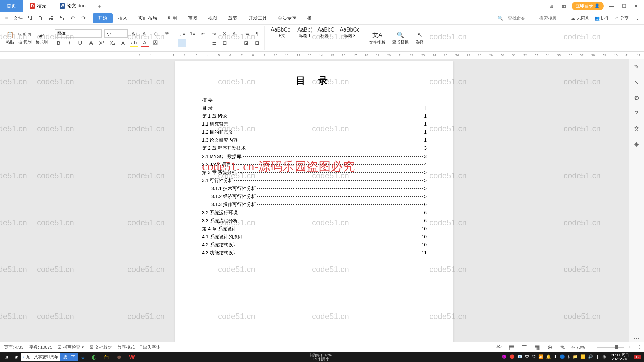 This screenshot has height=362, width=644. What do you see at coordinates (71, 347) in the screenshot?
I see `spell-check-toggle: ☑ 拼写检查 ▾` at bounding box center [71, 347].